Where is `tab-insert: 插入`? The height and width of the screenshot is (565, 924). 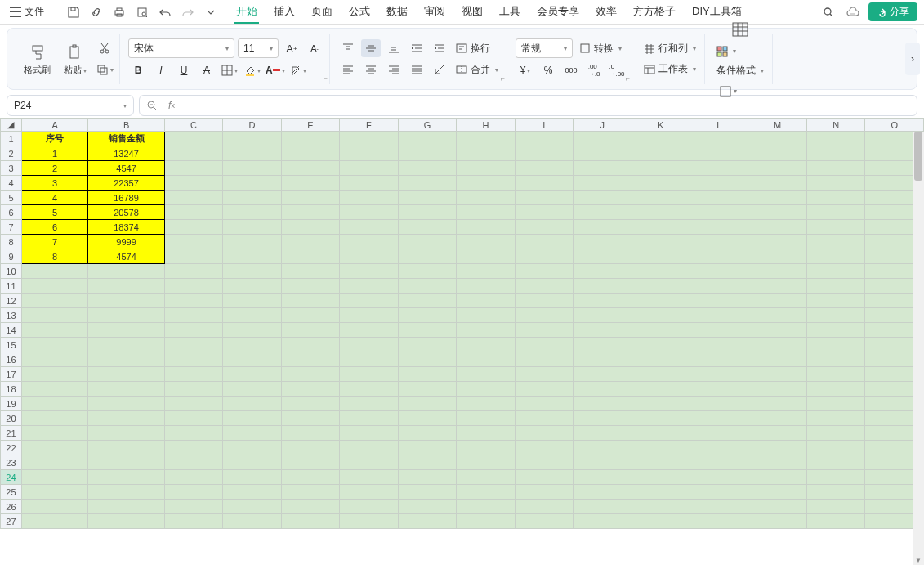
tab-insert: 插入 is located at coordinates (284, 12).